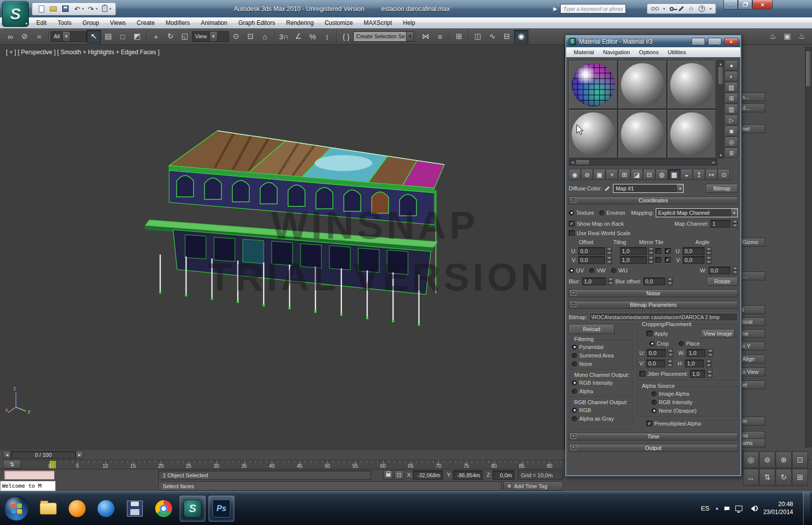 Image resolution: width=812 pixels, height=525 pixels. Describe the element at coordinates (717, 508) in the screenshot. I see `tray-overflow-icon: ▲` at that location.